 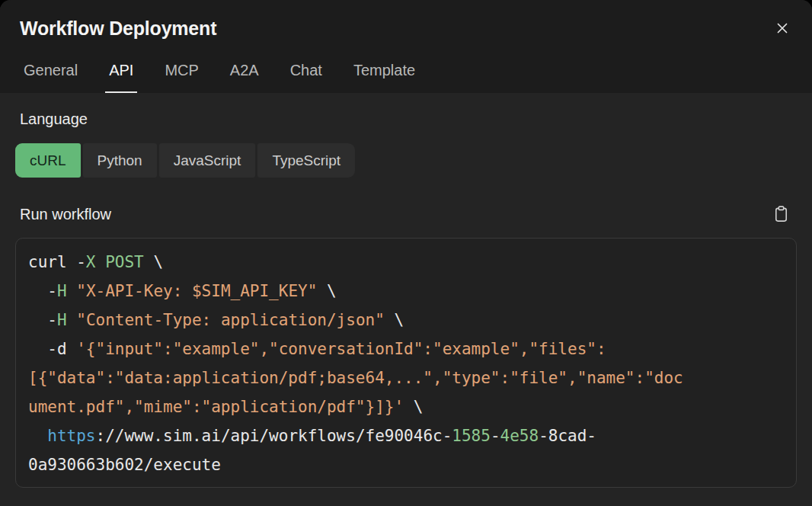 What do you see at coordinates (782, 28) in the screenshot?
I see `close-icon` at bounding box center [782, 28].